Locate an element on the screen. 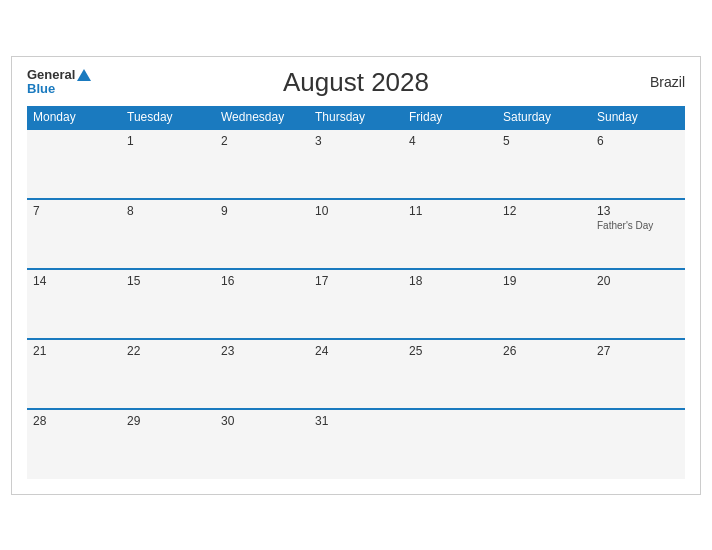 The width and height of the screenshot is (712, 550). calendar-day-cell: 23 is located at coordinates (262, 374).